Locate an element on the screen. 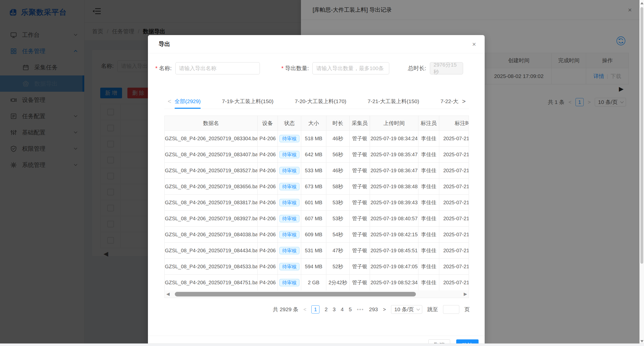  tabs-next-icon: > is located at coordinates (464, 101).